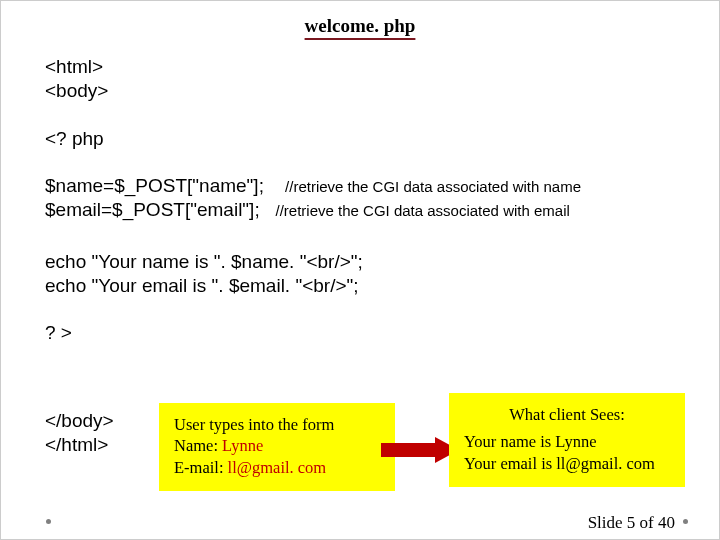 The height and width of the screenshot is (540, 720). I want to click on code-line: $email=$_POST["email"]; //retrieve the C…, so click(360, 210).